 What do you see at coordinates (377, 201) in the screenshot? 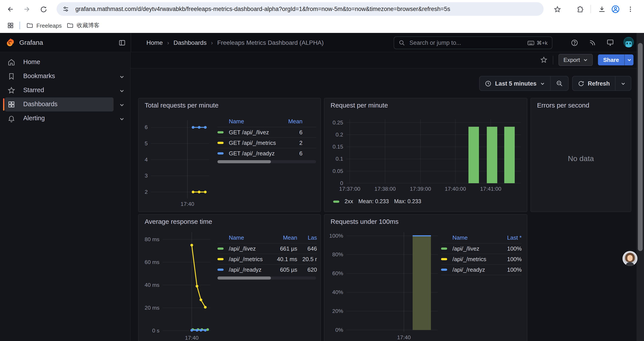
I see `legend-2xx: 2xx Mean: 0.233 Max: 0.233` at bounding box center [377, 201].